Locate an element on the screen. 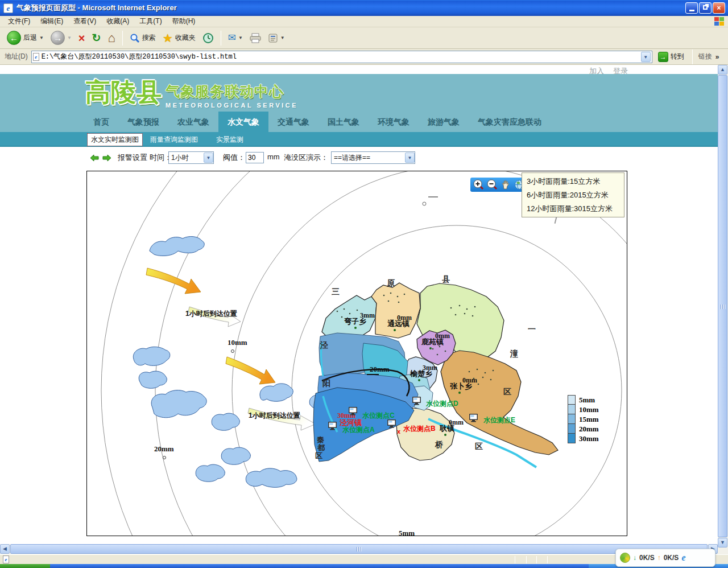 The height and width of the screenshot is (568, 728). back-dropdown-icon: ▼ is located at coordinates (42, 38).